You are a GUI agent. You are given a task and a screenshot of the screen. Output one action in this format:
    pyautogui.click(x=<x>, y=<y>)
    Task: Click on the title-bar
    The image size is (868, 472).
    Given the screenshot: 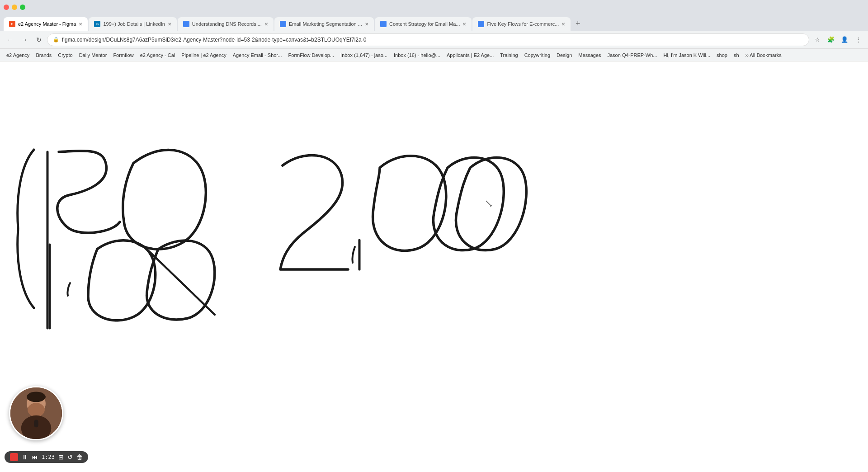 What is the action you would take?
    pyautogui.click(x=434, y=7)
    